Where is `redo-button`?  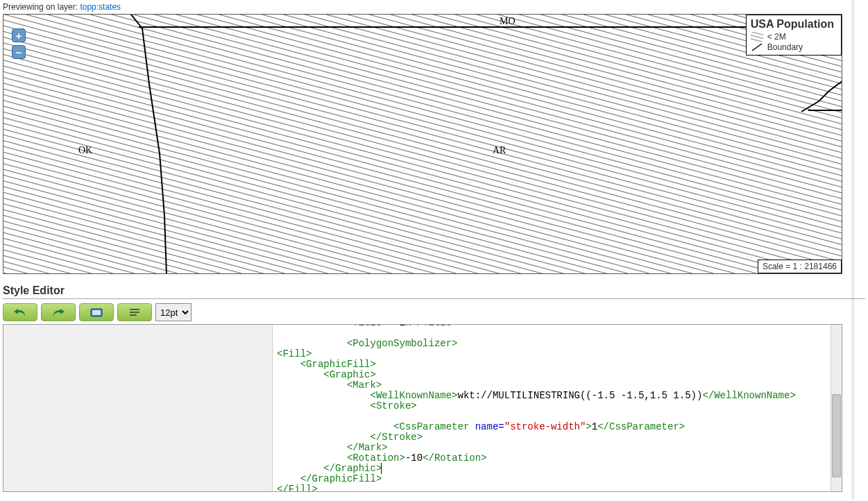 redo-button is located at coordinates (58, 312).